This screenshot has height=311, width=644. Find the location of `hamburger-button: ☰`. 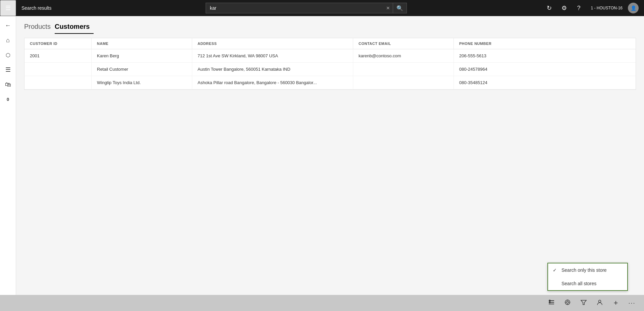

hamburger-button: ☰ is located at coordinates (8, 8).